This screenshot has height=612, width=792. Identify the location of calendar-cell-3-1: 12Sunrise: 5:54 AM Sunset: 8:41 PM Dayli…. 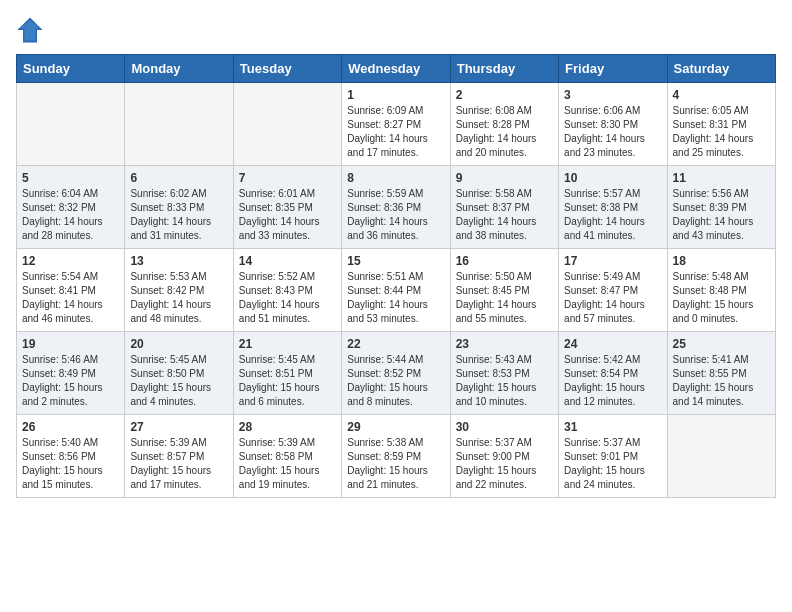
(71, 290).